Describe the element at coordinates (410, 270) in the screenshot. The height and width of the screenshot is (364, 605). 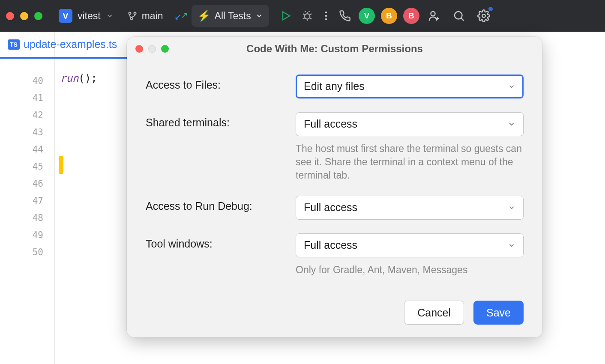
I see `hint-tool-windows: Only for Gradle, Ant, Maven, Messages` at that location.